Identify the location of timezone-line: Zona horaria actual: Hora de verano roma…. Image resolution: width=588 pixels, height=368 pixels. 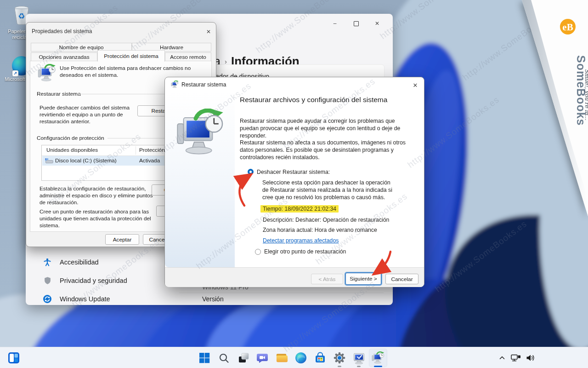
(320, 230).